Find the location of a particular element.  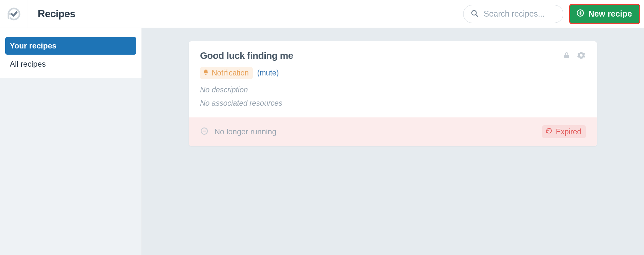

status-text: No longer running is located at coordinates (245, 132).